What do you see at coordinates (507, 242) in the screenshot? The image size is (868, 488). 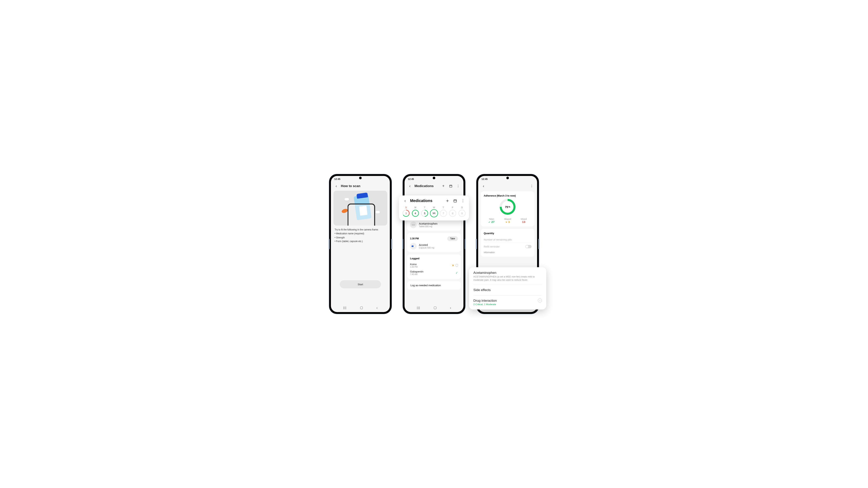 I see `quantity-card: Quantity Number of remaining pills Refil…` at bounding box center [507, 242].